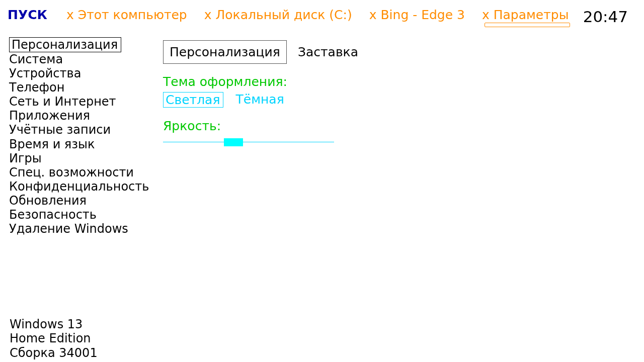 The height and width of the screenshot is (362, 644). Describe the element at coordinates (79, 215) in the screenshot. I see `nav-item-security: Безопасность` at that location.